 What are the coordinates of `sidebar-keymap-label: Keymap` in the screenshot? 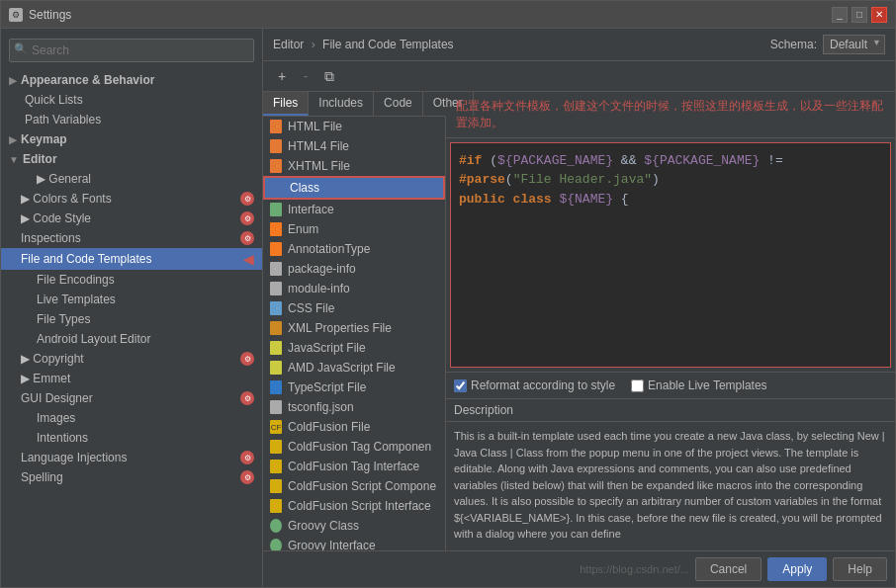 It's located at (44, 139).